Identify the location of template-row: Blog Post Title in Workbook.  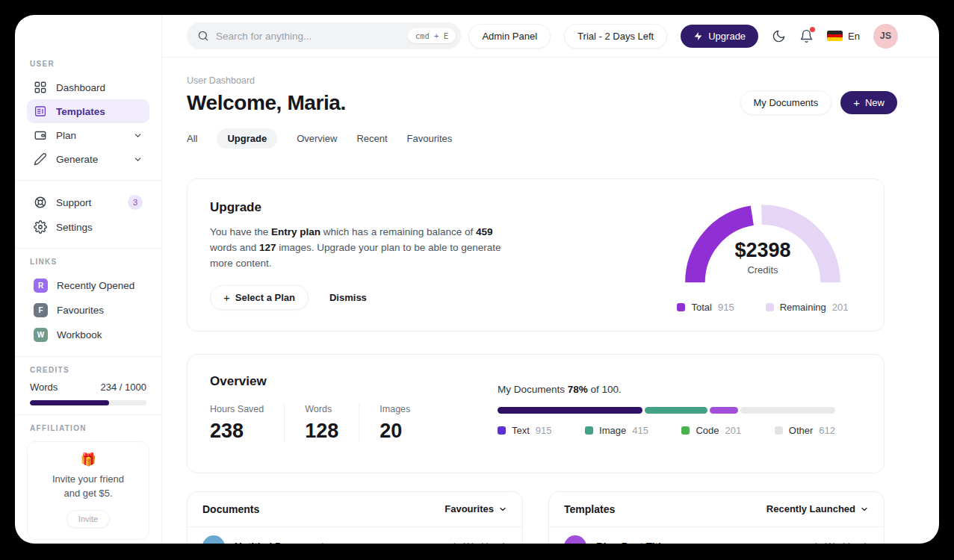
(716, 535).